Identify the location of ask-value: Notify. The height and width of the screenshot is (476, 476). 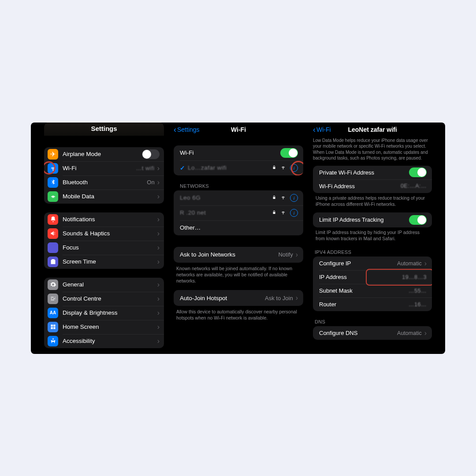
(286, 255).